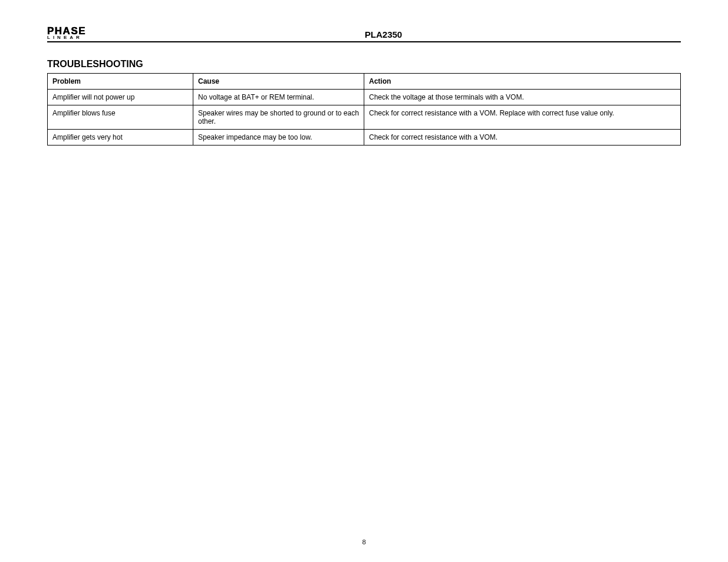 This screenshot has width=728, height=562. What do you see at coordinates (279, 118) in the screenshot?
I see `cell-cause: Speaker wires may be shorted to ground o…` at bounding box center [279, 118].